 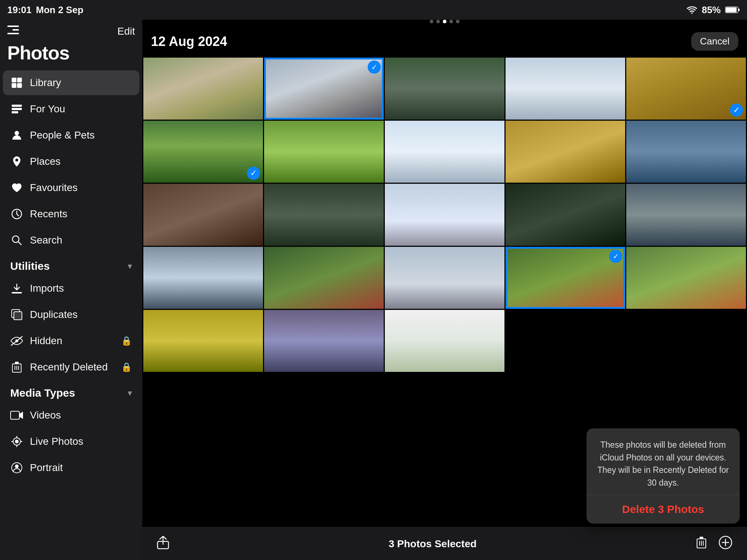 What do you see at coordinates (71, 391) in the screenshot?
I see `media-types-section-header: Media Types ▾` at bounding box center [71, 391].